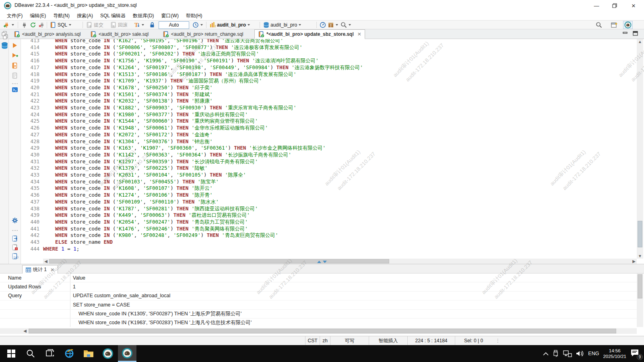 The image size is (644, 362). I want to click on sql-editor-button: SQL, so click(60, 25).